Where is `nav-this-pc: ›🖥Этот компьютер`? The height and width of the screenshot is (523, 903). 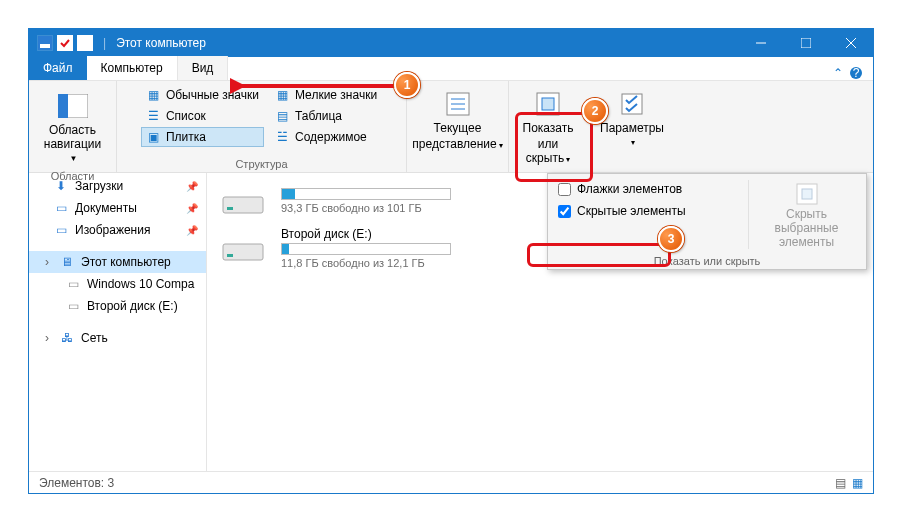 nav-this-pc: ›🖥Этот компьютер is located at coordinates (118, 262).